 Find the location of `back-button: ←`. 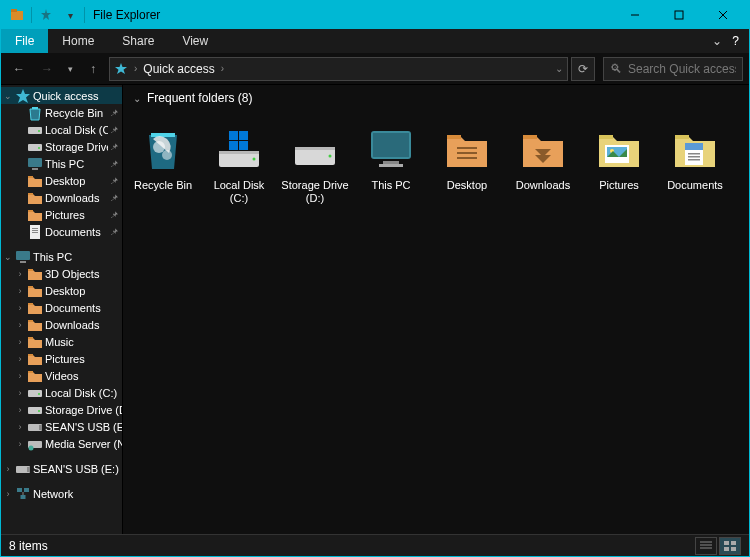

back-button: ← is located at coordinates (19, 69).